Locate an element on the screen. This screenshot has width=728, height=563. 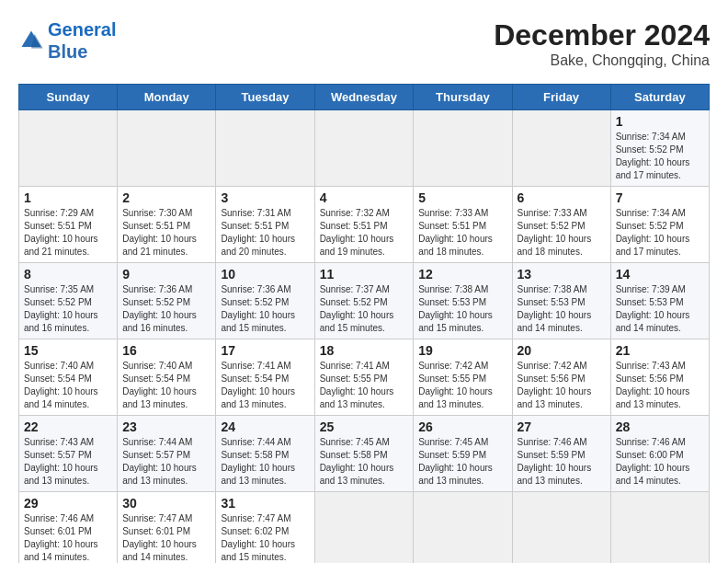
calendar-cell: 17Sunrise: 7:41 AMSunset: 5:54 PMDayligh… is located at coordinates (265, 377).